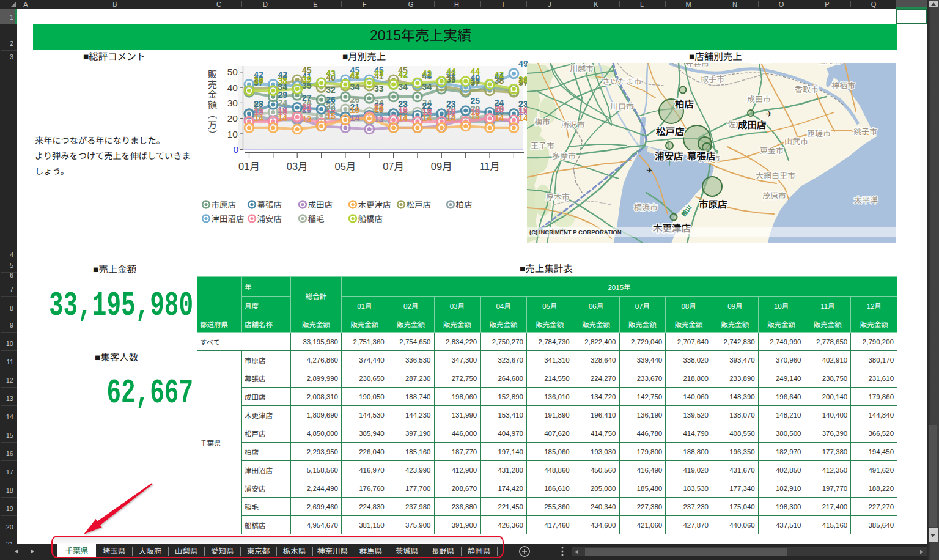 The height and width of the screenshot is (560, 939). Describe the element at coordinates (307, 98) in the screenshot. I see `svg-text: 27` at that location.